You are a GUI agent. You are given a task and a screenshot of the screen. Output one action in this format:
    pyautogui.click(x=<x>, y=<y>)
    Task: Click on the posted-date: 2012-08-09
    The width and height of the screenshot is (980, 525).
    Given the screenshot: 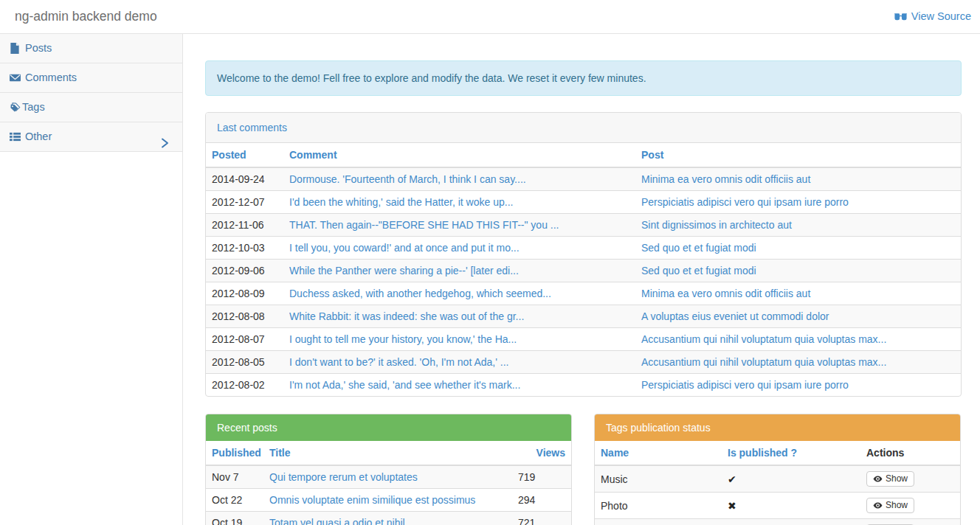 What is the action you would take?
    pyautogui.click(x=245, y=293)
    